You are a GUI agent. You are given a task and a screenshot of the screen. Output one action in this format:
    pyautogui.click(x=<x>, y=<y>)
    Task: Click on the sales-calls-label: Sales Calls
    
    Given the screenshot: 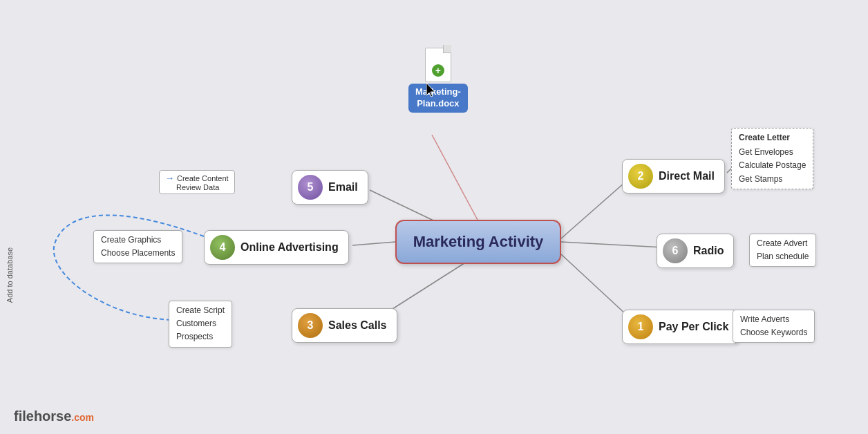 What is the action you would take?
    pyautogui.click(x=358, y=326)
    